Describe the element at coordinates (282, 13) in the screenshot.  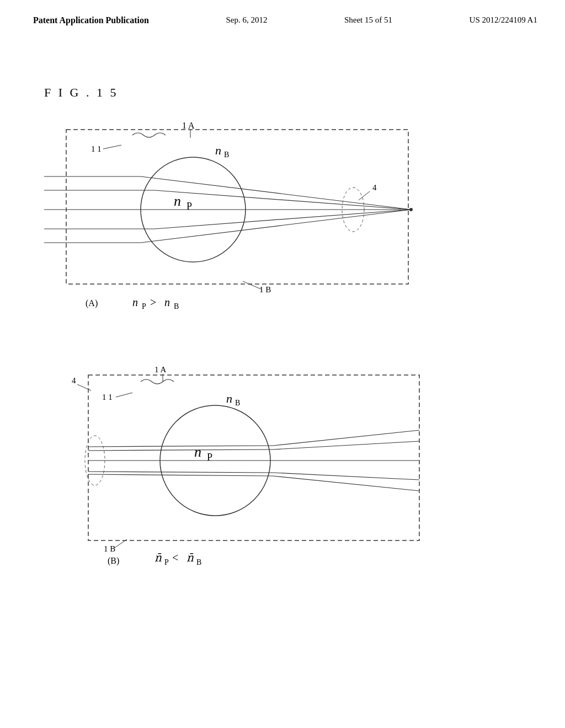
I see `page-header: Patent Application Publication Sep. 6, 2…` at that location.